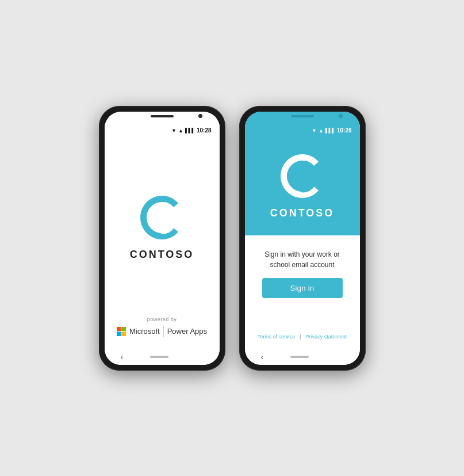 The image size is (464, 476). Describe the element at coordinates (119, 329) in the screenshot. I see `ms-sq-red` at that location.